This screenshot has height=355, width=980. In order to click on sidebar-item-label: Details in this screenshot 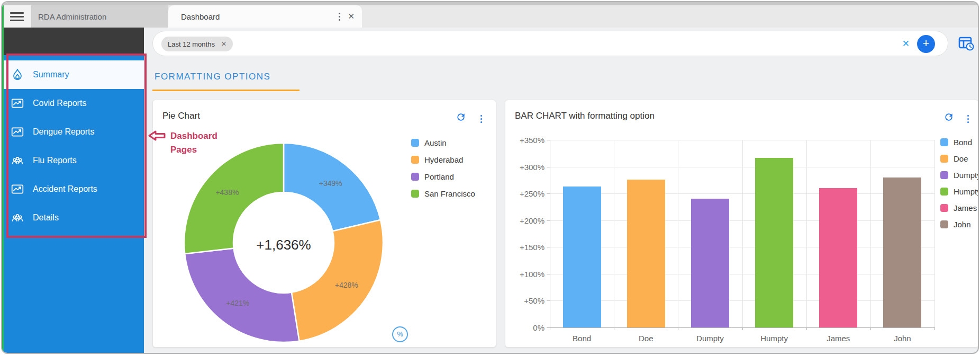, I will do `click(46, 218)`.